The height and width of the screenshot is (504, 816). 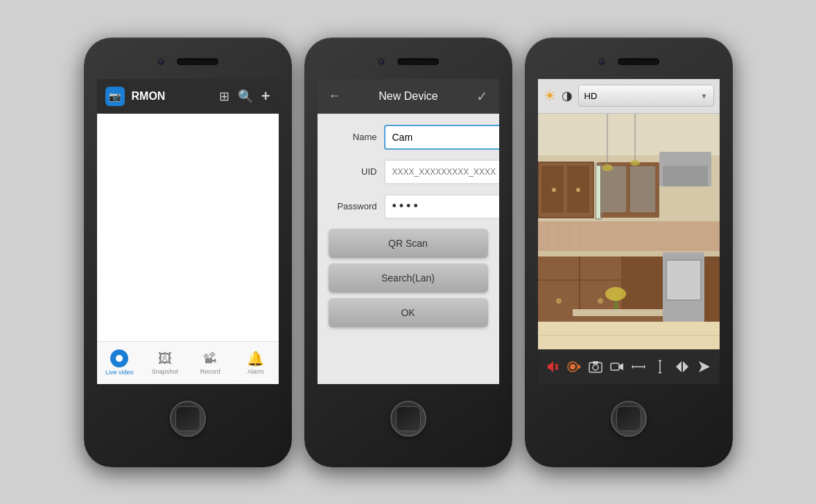 I want to click on cam-header: ☀ ◑ HD ▼, so click(x=629, y=96).